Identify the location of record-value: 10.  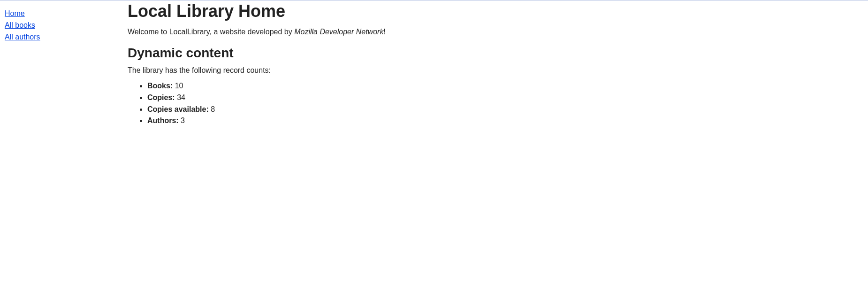
(179, 85).